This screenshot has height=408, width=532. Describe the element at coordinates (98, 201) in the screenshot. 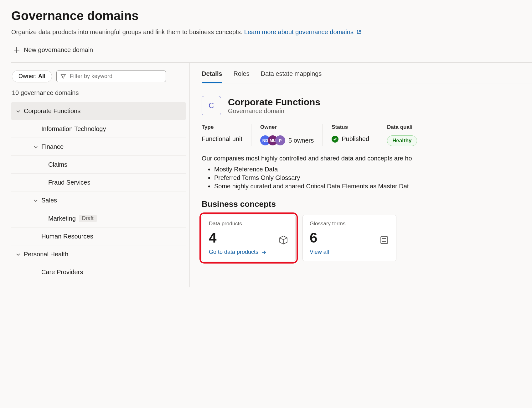

I see `tree-item: Sales` at that location.